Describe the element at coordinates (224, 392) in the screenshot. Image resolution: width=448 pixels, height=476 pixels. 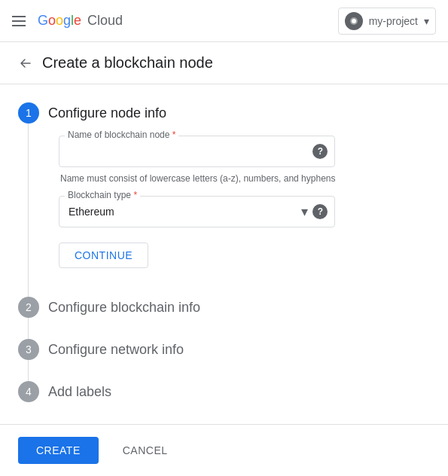
I see `step-4-header: 4 Add labels` at that location.